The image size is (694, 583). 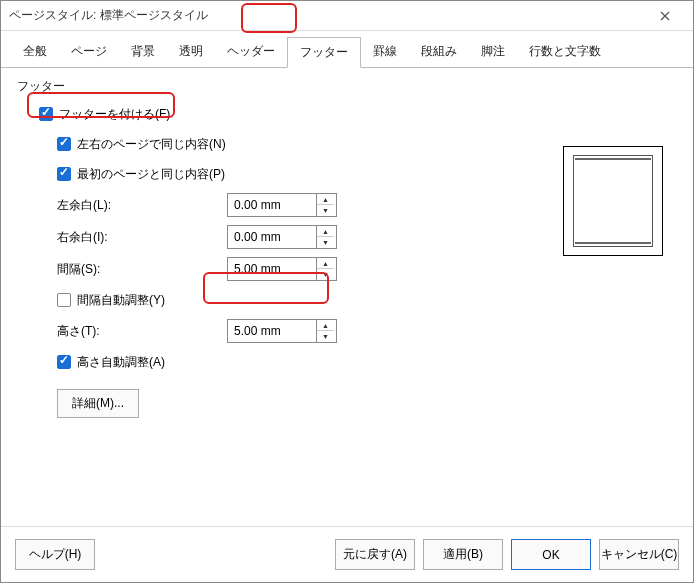 I want to click on detail-button: 詳細(M)..., so click(x=98, y=404).